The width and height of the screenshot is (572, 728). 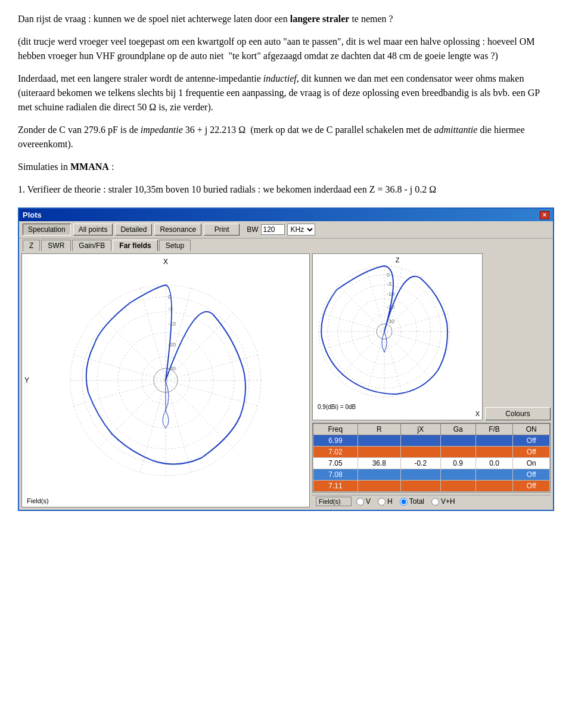 I want to click on bw-input, so click(x=273, y=230).